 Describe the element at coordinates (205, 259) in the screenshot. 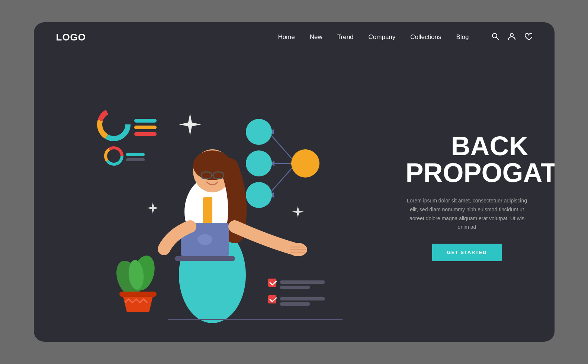

I see `laptop-base` at that location.